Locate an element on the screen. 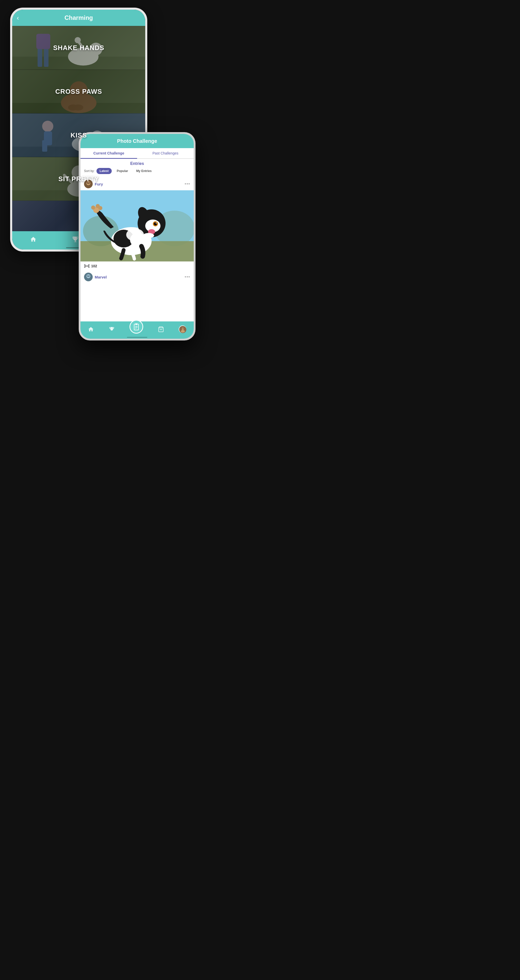 The image size is (520, 980). item-label: KISS is located at coordinates (79, 135).